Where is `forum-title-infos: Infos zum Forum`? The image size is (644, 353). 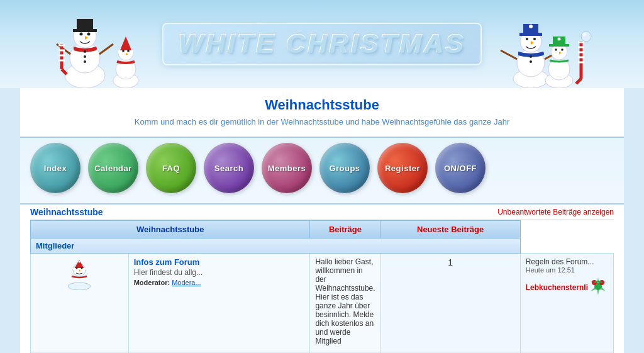 forum-title-infos: Infos zum Forum is located at coordinates (167, 262).